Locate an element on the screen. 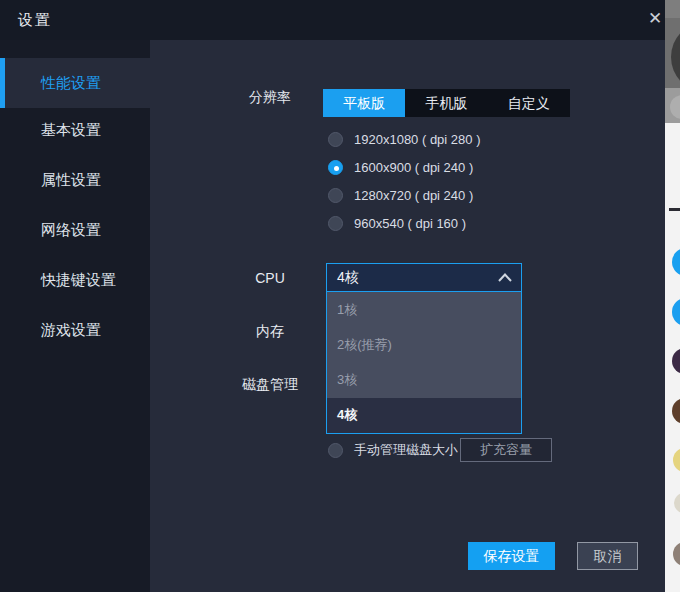 The height and width of the screenshot is (592, 680). resolution-option-label: 1600x900 ( dpi 240 ) is located at coordinates (414, 168).